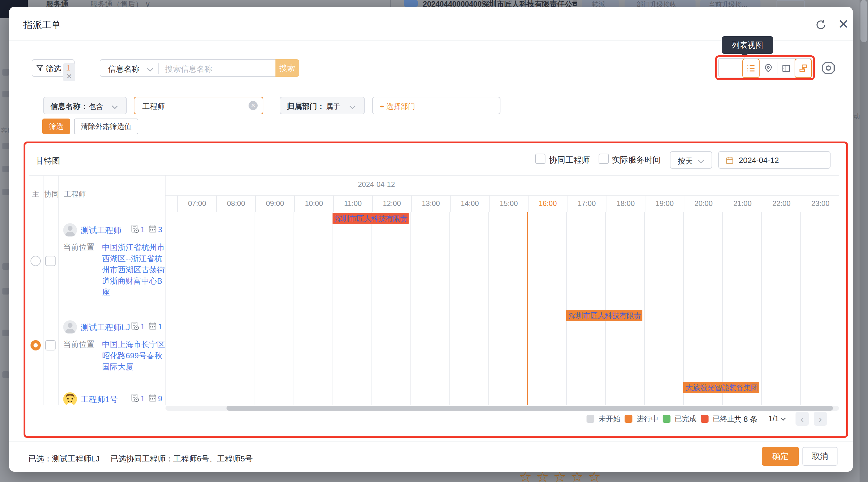  Describe the element at coordinates (742, 203) in the screenshot. I see `hour-label: 21:00` at that location.